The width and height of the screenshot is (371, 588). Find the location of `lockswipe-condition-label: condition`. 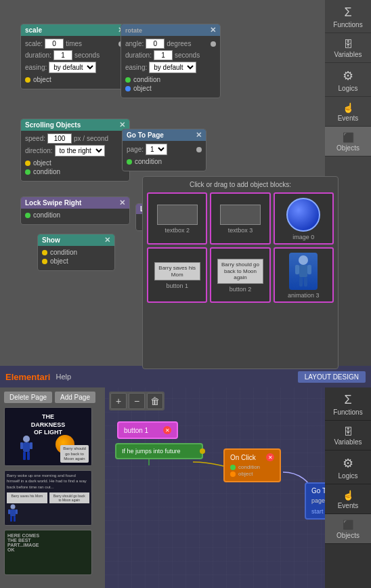

lockswipe-condition-label: condition is located at coordinates (47, 215).